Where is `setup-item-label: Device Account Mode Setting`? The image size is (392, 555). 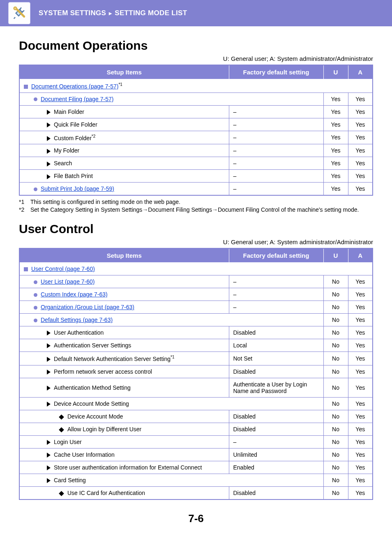
setup-item-label: Device Account Mode Setting is located at coordinates (91, 404).